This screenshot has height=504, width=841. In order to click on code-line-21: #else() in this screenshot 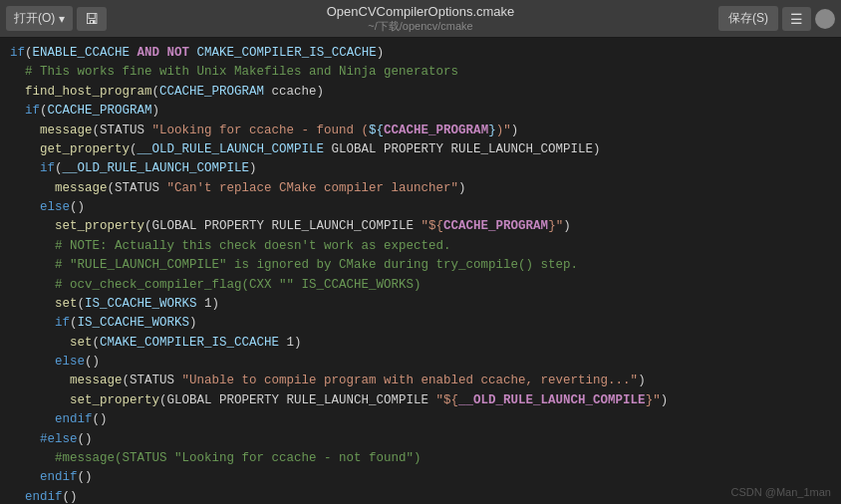, I will do `click(420, 440)`.